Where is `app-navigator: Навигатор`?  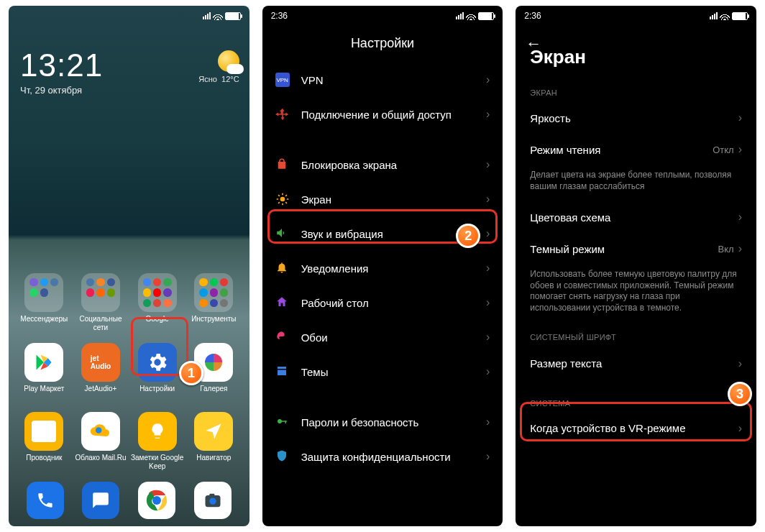 app-navigator: Навигатор is located at coordinates (214, 441).